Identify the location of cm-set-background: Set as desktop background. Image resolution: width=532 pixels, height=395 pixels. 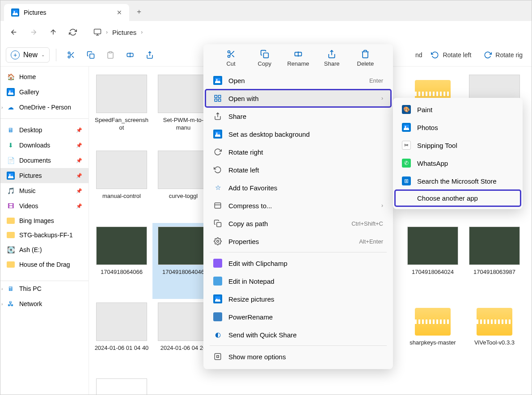
(298, 134).